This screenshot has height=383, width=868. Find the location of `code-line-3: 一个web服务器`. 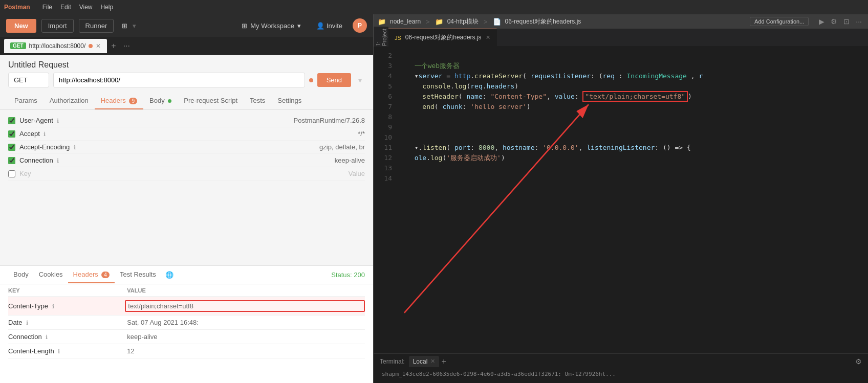

code-line-3: 一个web服务器 is located at coordinates (633, 66).